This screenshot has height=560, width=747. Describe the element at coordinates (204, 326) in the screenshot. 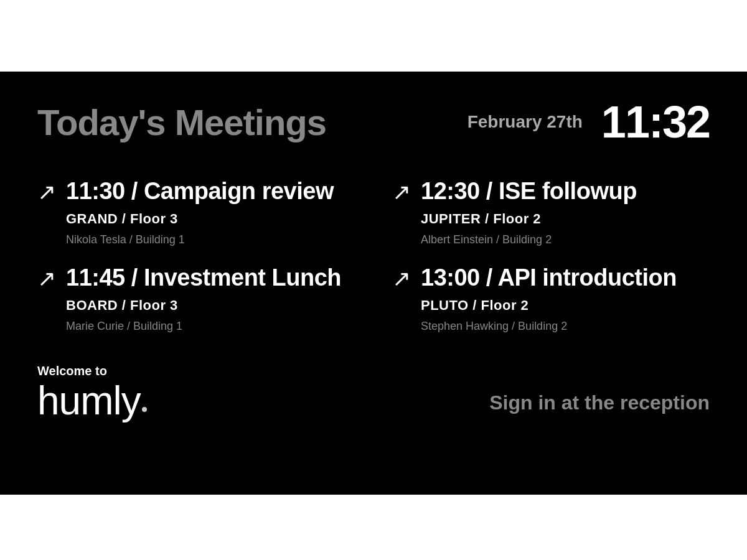

I see `meeting-person-3: Marie Curie / Building 1` at that location.